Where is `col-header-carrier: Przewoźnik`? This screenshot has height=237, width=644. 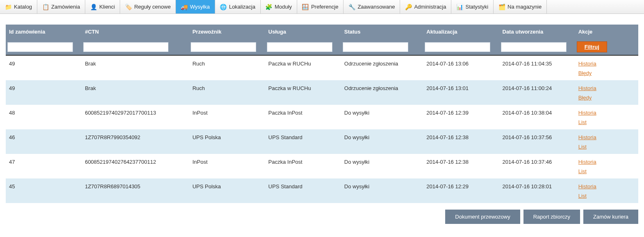 col-header-carrier: Przewoźnik is located at coordinates (227, 32).